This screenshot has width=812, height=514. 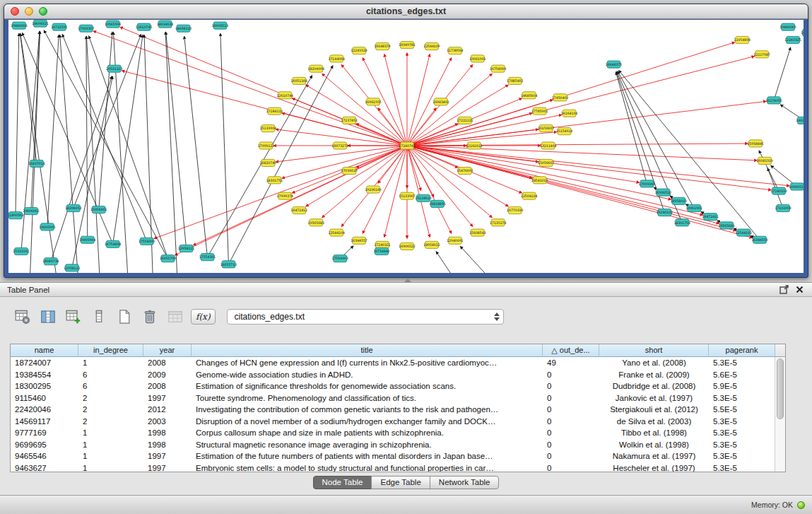 What do you see at coordinates (300, 210) in the screenshot?
I see `graph-node: 16472412` at bounding box center [300, 210].